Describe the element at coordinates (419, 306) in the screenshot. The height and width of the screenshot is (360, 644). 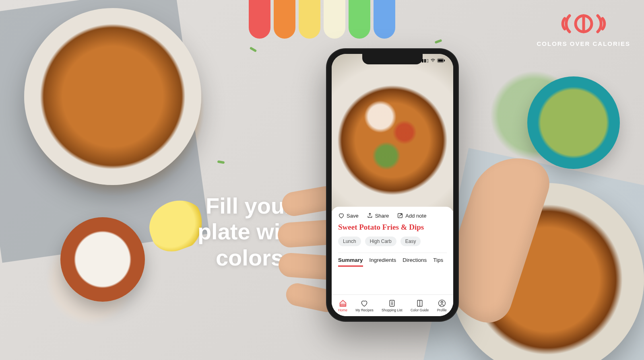
I see `nav-color-guide: Color Guide` at that location.